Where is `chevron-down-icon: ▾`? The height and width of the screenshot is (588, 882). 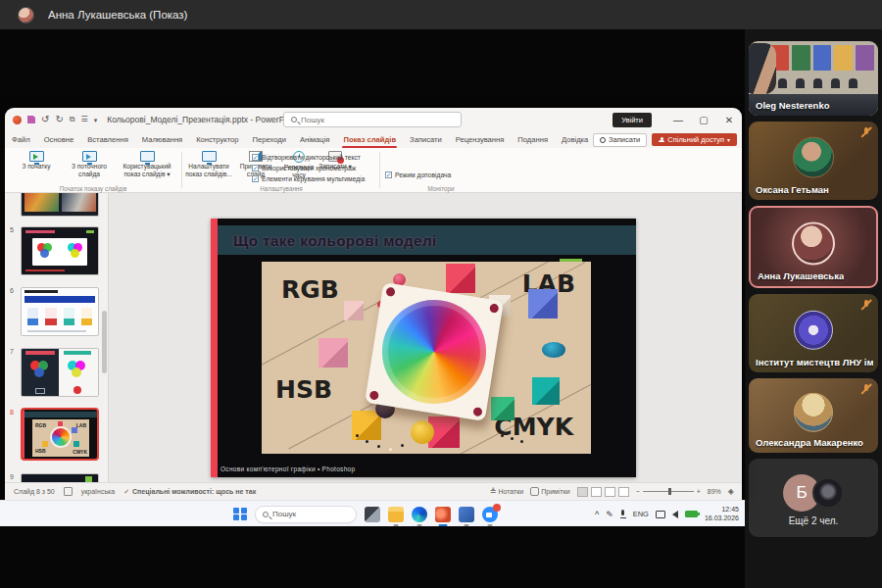
chevron-down-icon: ▾ is located at coordinates (729, 139).